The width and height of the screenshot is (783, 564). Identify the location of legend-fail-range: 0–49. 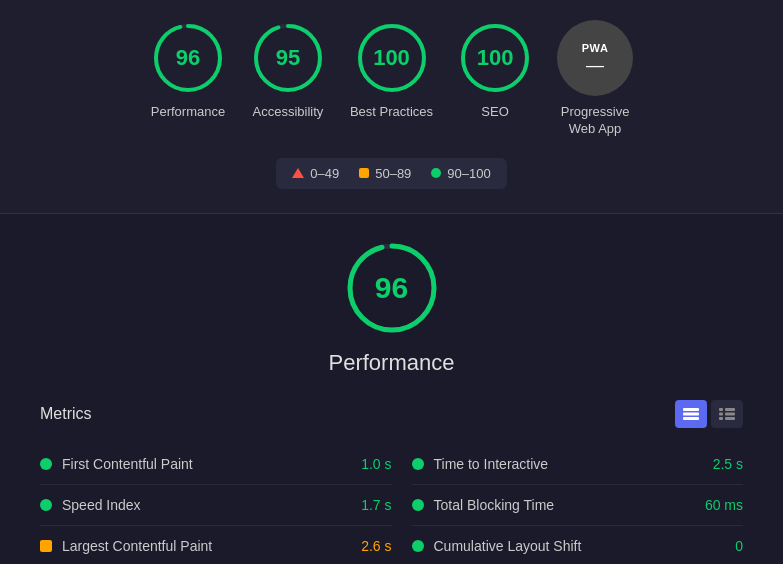
(324, 174).